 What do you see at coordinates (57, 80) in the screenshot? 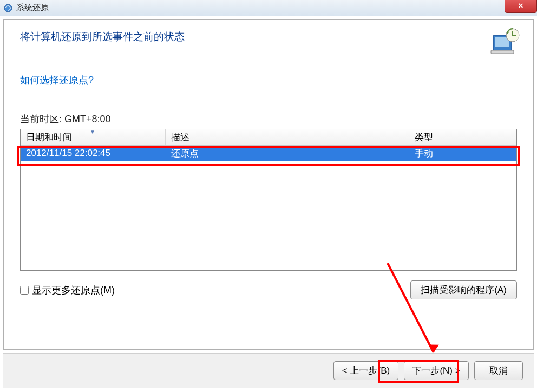
I see `help-link: 如何选择还原点?` at bounding box center [57, 80].